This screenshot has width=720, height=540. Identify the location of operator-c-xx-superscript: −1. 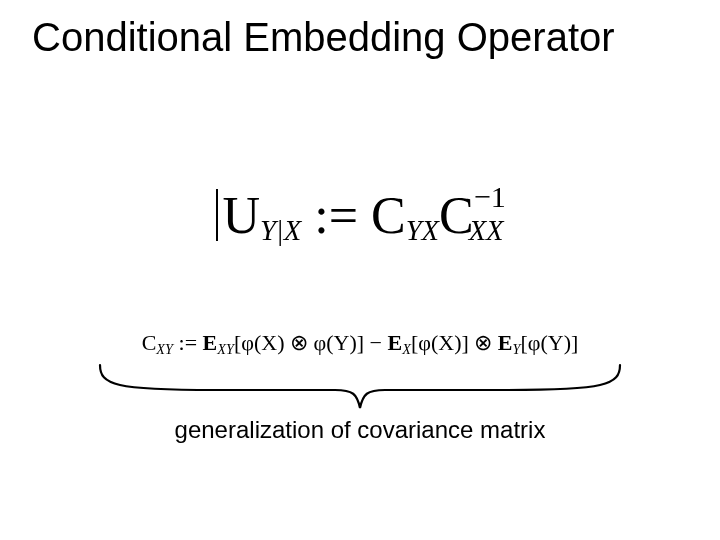
(490, 197).